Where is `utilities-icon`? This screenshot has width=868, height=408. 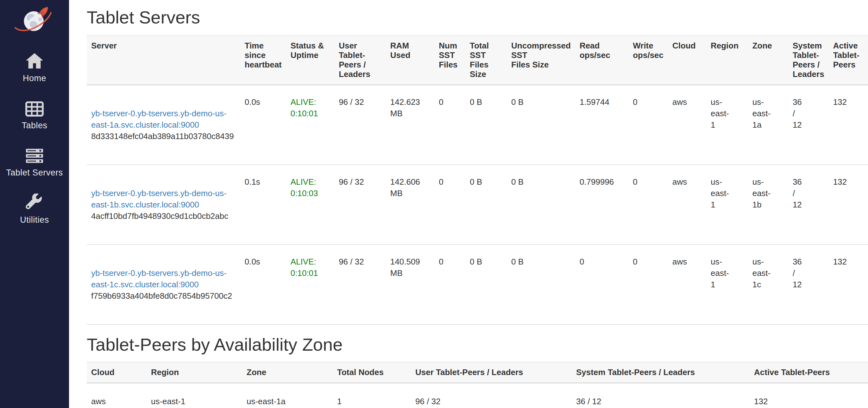
utilities-icon is located at coordinates (34, 202).